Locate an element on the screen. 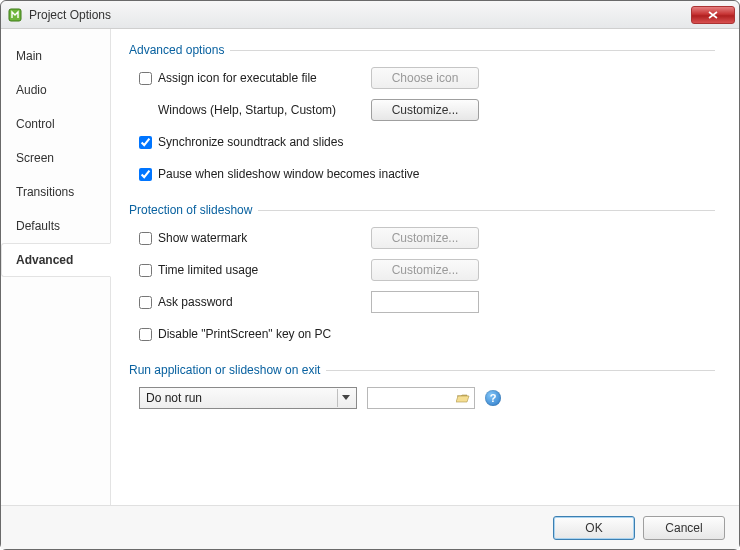  label-ask-password: Ask password is located at coordinates (196, 302).